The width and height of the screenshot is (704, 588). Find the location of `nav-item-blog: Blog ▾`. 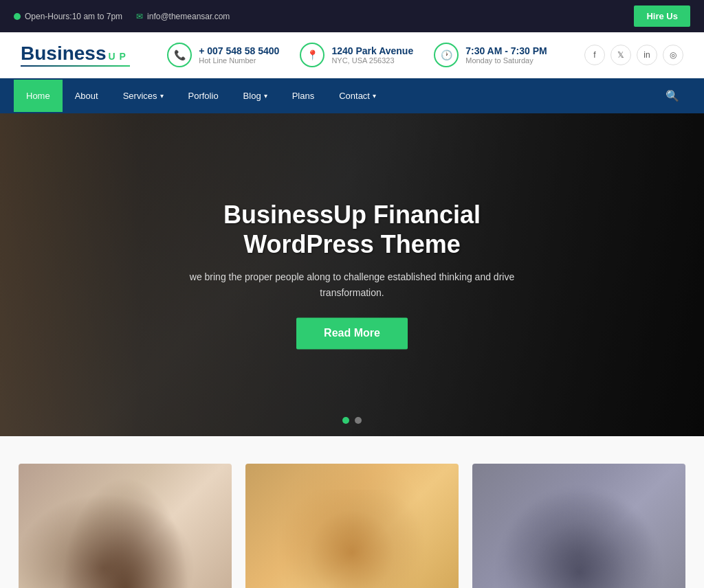

nav-item-blog: Blog ▾ is located at coordinates (256, 96).